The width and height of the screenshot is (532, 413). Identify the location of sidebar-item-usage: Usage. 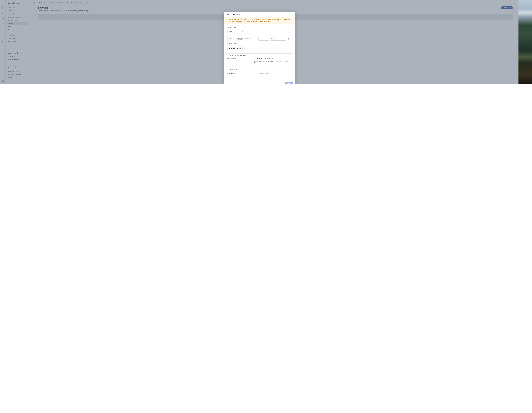
(17, 77).